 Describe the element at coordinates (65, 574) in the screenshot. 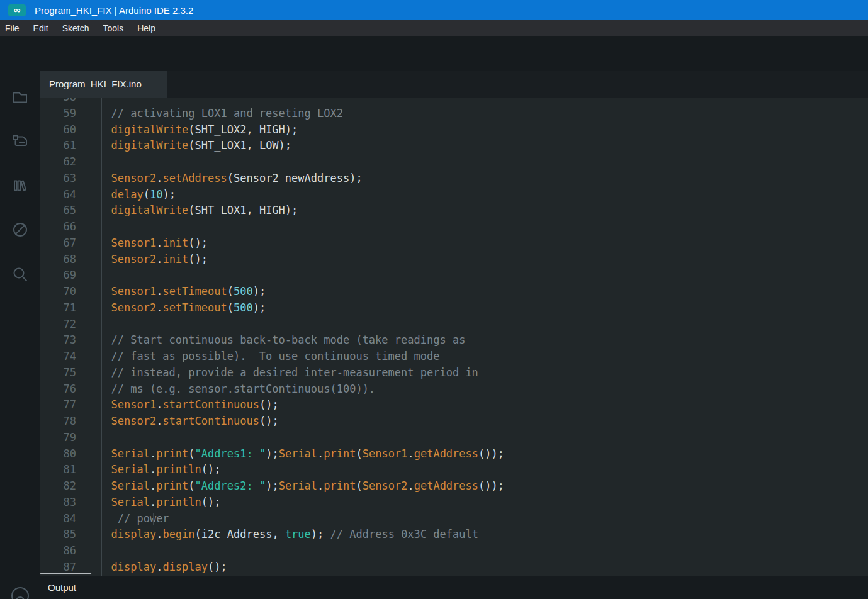

I see `horizontal-scrollbar-thumb` at that location.